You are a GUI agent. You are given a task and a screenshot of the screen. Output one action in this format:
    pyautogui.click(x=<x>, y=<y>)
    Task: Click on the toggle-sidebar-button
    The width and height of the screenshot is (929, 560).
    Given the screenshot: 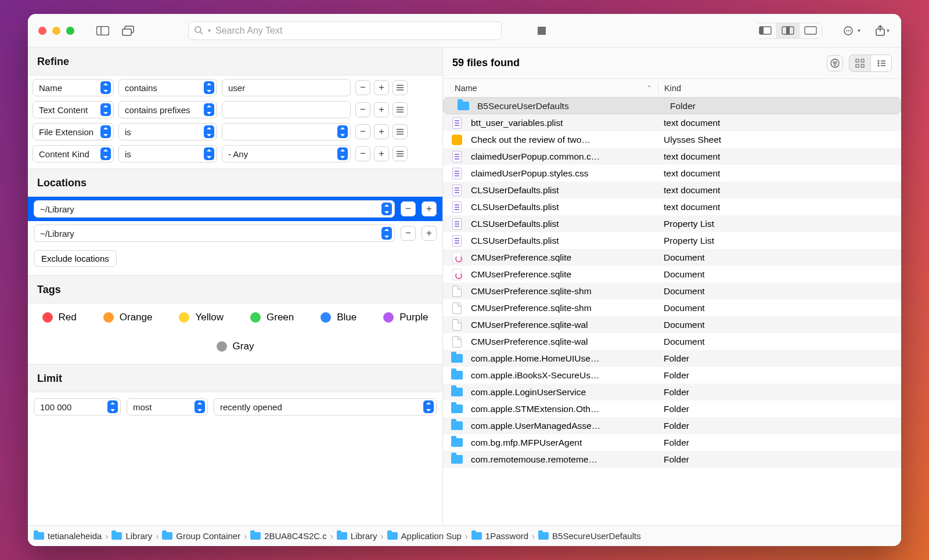 What is the action you would take?
    pyautogui.click(x=103, y=31)
    